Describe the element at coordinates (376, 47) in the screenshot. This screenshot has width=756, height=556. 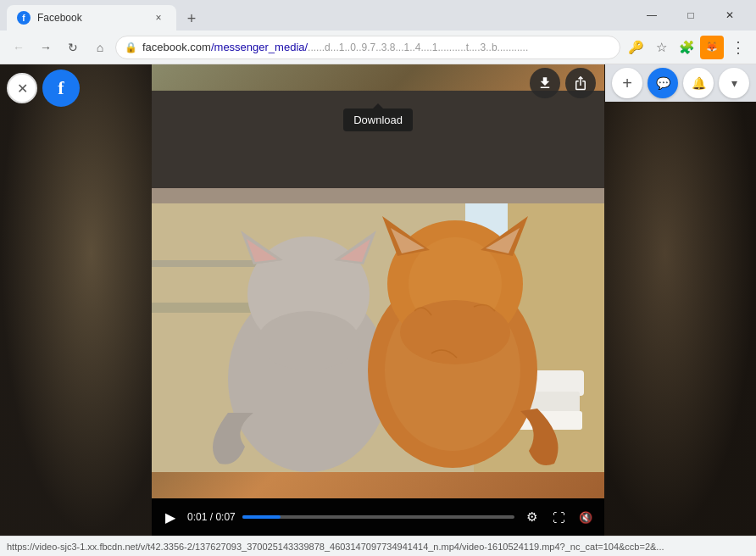
I see `url-display: facebook.com/messenger_media/......d...1…` at that location.